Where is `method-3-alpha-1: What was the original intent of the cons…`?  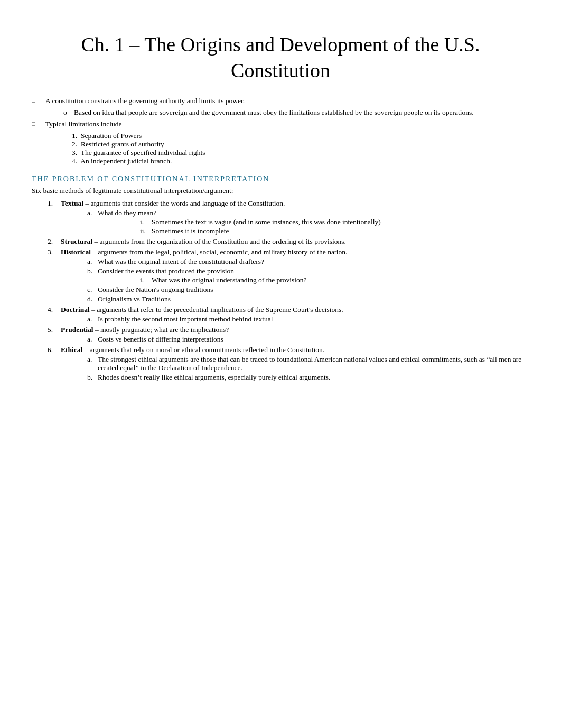
method-3-alpha-1: What was the original intent of the cons… is located at coordinates (308, 262).